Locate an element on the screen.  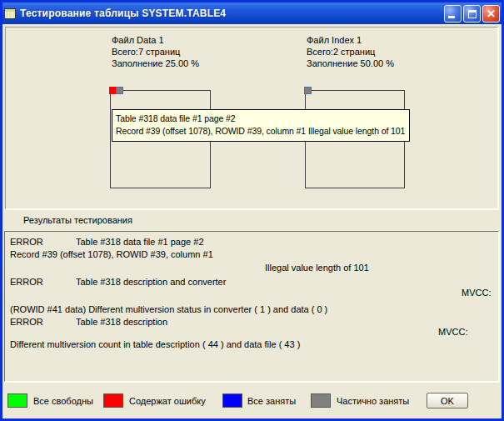
legend-free-label: Все свободны is located at coordinates (63, 401).